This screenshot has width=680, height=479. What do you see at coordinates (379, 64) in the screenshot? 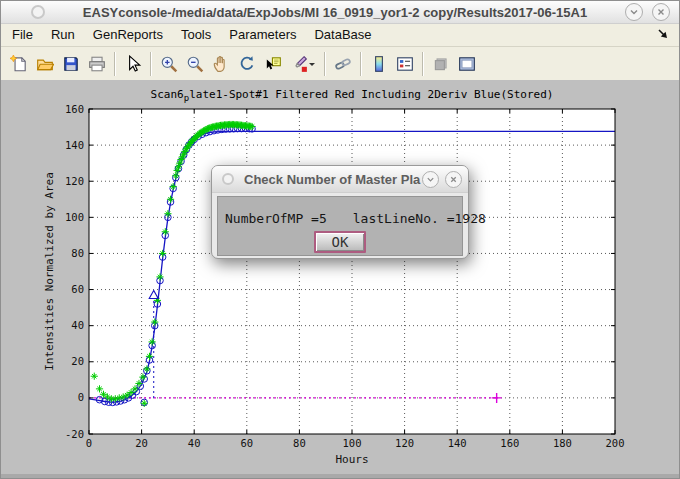
I see `colorbar-icon` at bounding box center [379, 64].